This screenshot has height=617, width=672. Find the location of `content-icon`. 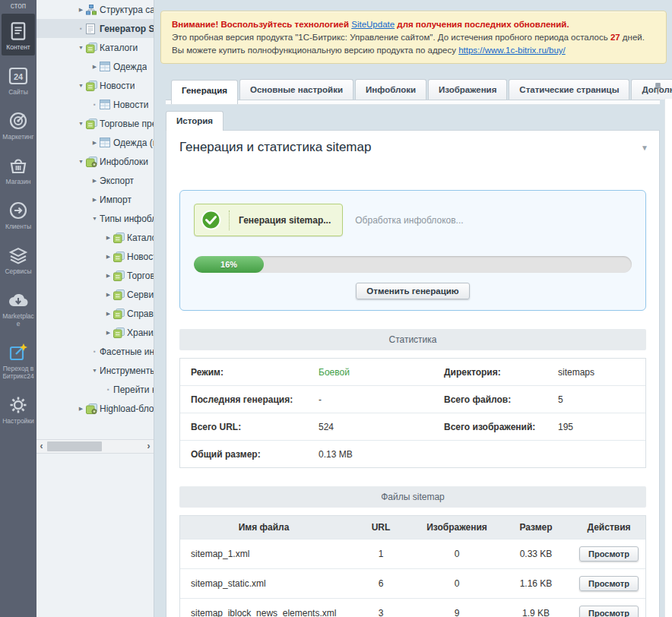

content-icon is located at coordinates (18, 30).